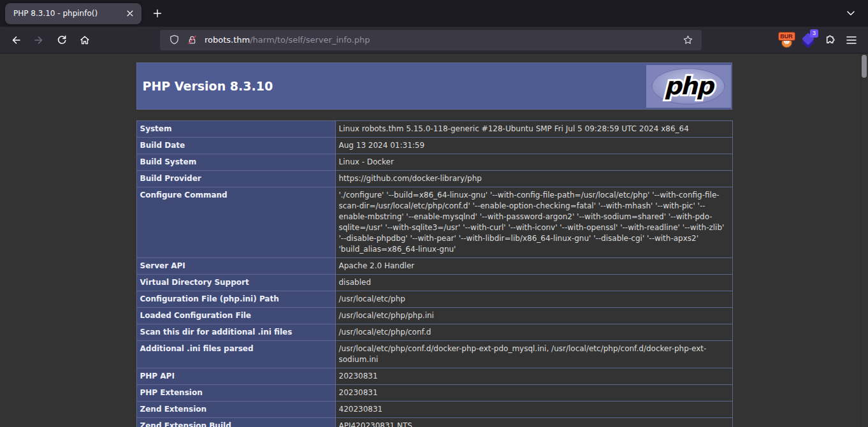 The image size is (868, 427). I want to click on info-value: API420230831,NTS, so click(534, 423).